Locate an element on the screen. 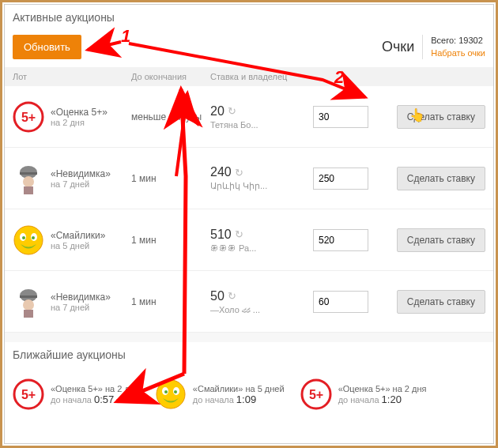 The image size is (498, 448). section-upcoming-title: Ближайшие аукционы is located at coordinates (249, 355).